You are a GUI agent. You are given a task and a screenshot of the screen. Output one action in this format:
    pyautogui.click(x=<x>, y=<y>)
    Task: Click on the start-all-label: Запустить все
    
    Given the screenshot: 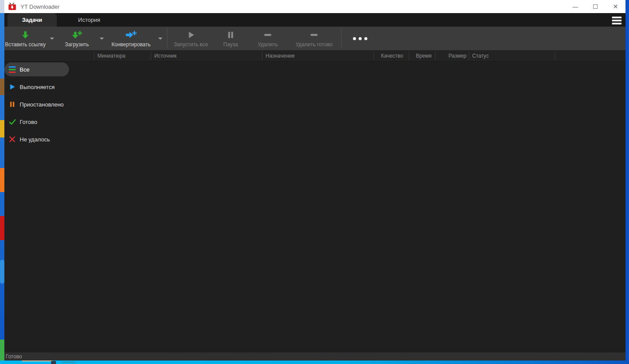 What is the action you would take?
    pyautogui.click(x=191, y=45)
    